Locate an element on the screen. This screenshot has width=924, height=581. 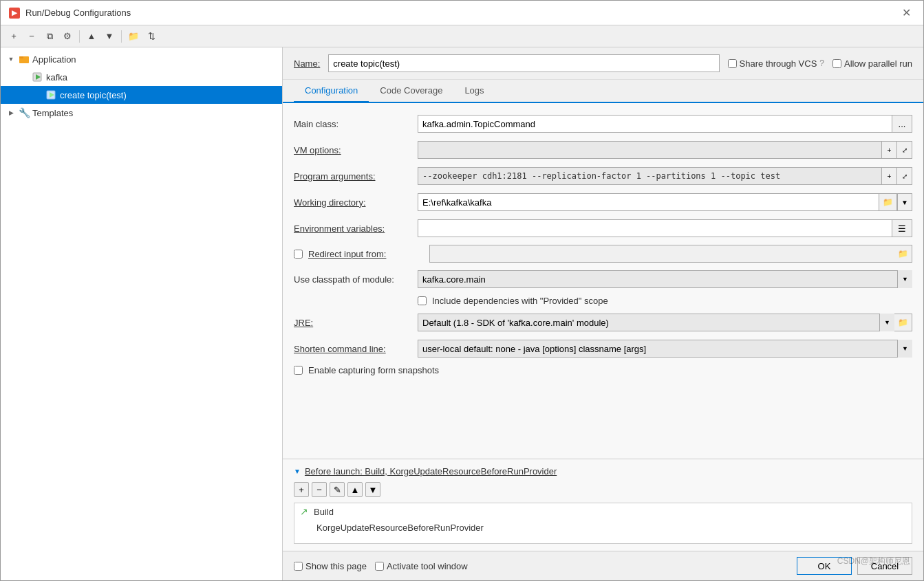
tab-logs: Logs is located at coordinates (474, 91).